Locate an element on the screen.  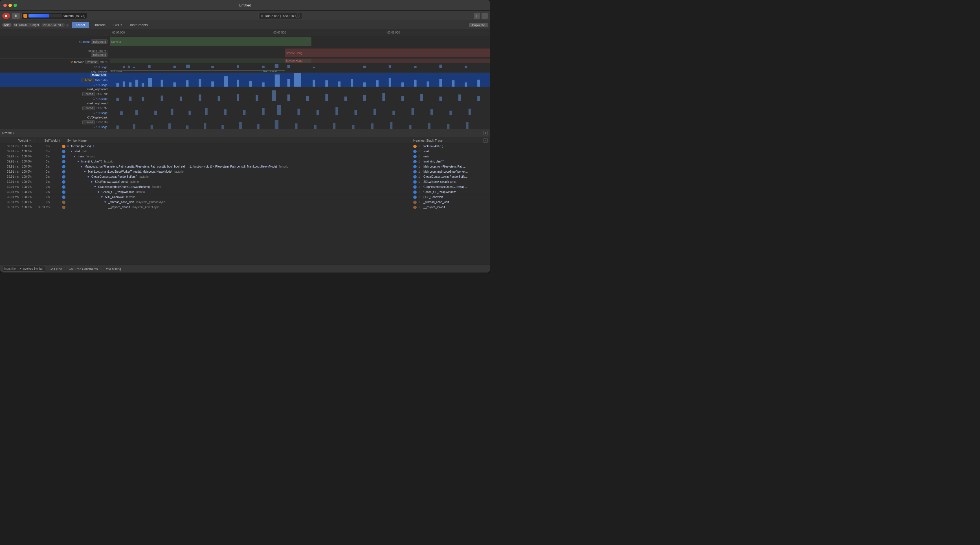
ct-row-4: 39.91 ms 100.0% 0 s ▼ MainLoop::run(File… is located at coordinates (205, 167).